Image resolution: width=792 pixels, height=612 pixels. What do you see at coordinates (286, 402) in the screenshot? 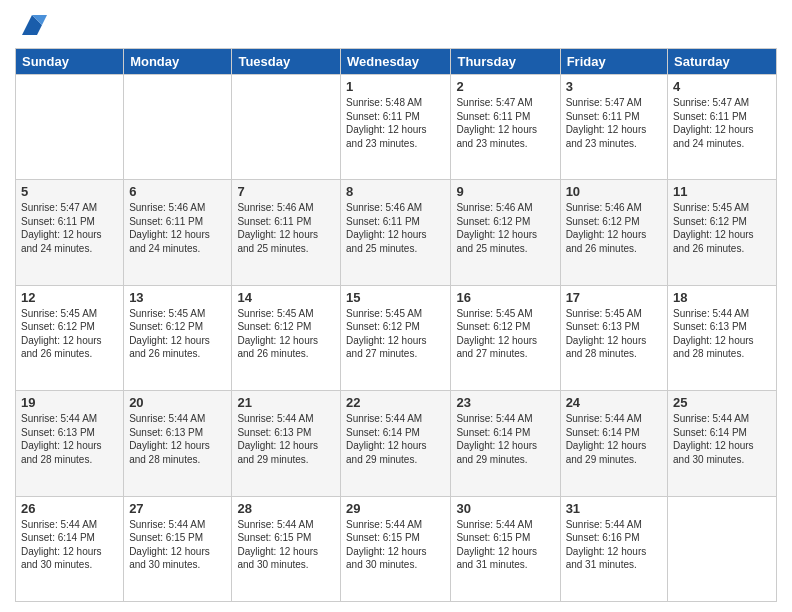
I see `day-number: 21` at bounding box center [286, 402].